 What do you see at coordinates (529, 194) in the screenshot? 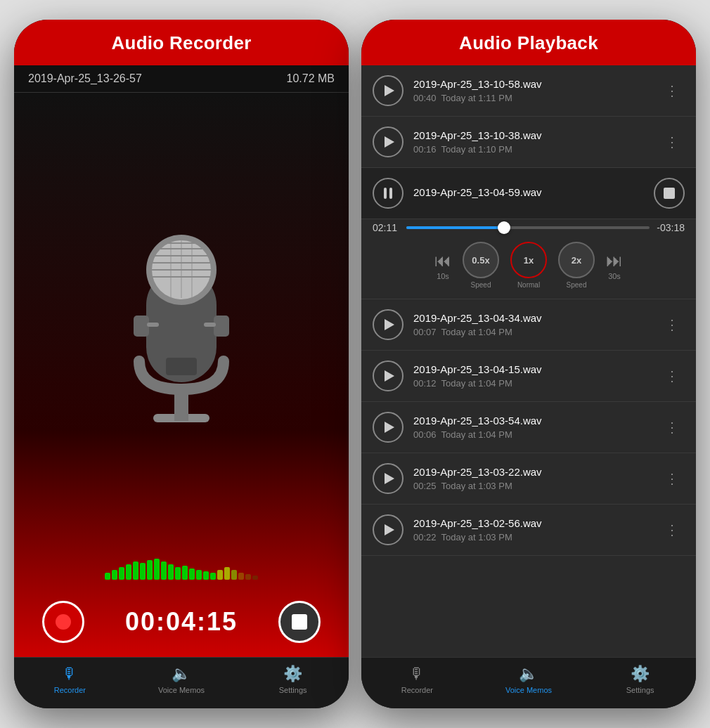
I see `file-item-3-playing: 2019-Apr-25_13-04-59.wav` at bounding box center [529, 194].